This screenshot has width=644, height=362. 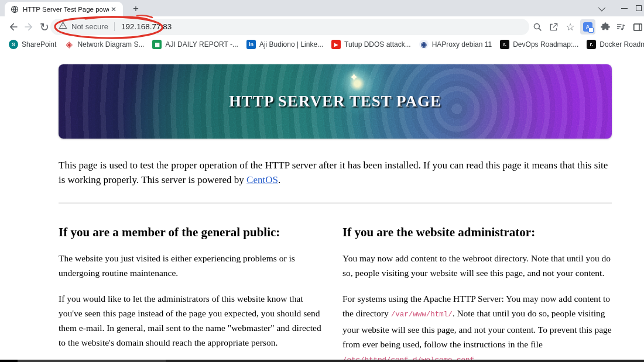 I want to click on bookmark-docker-roadmap: r. Docker Roadmap -..., so click(x=614, y=44).